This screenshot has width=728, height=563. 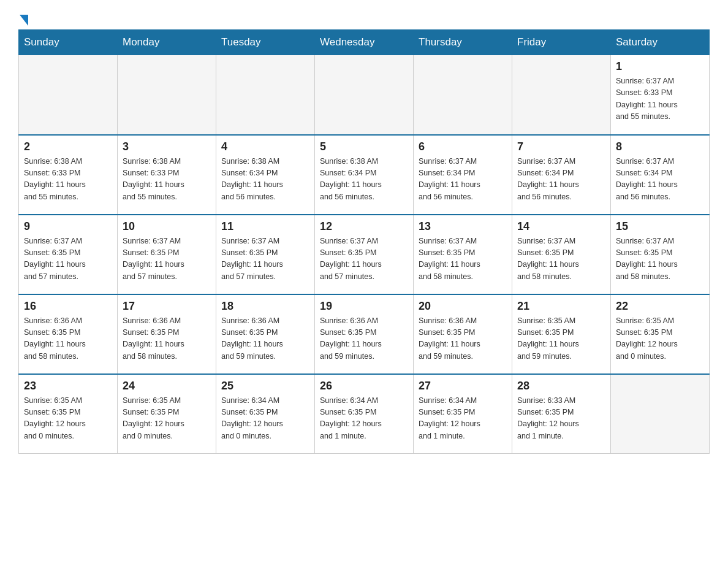 I want to click on day-number: 26, so click(x=364, y=386).